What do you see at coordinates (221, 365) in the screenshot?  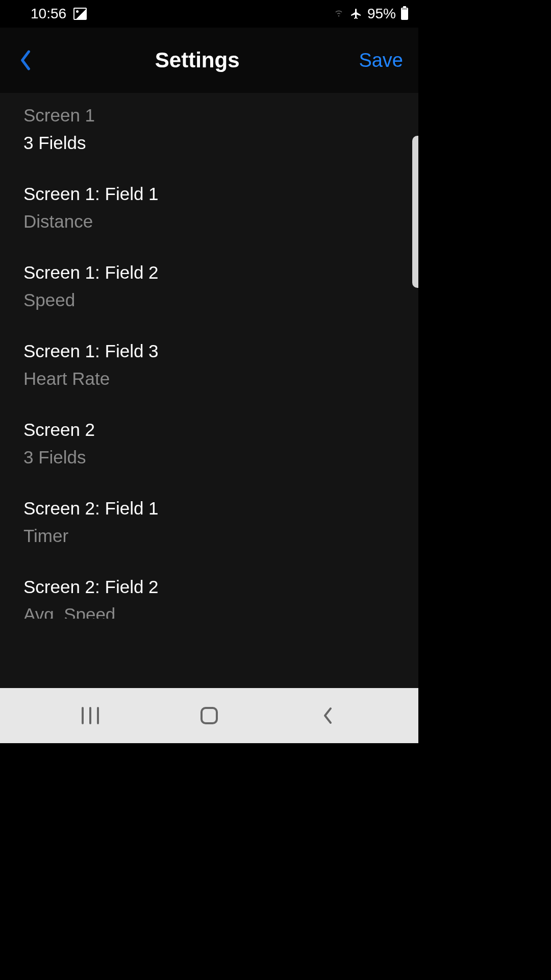 I see `setting-row-screen1-field3: Screen 1: Field 3 Heart Rate` at bounding box center [221, 365].